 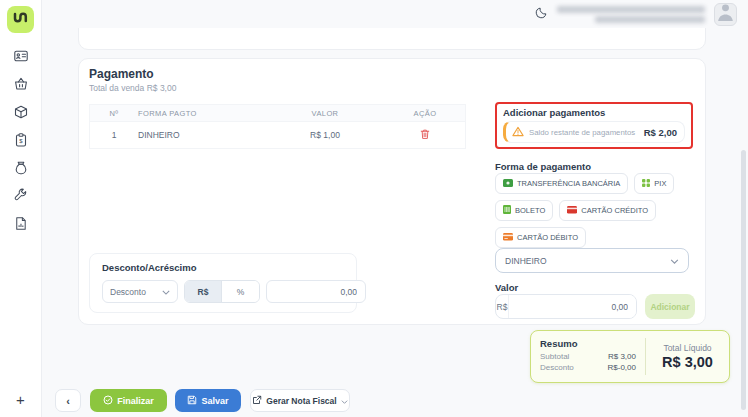 What do you see at coordinates (21, 142) in the screenshot?
I see `clipboard-dollar-icon: $` at bounding box center [21, 142].